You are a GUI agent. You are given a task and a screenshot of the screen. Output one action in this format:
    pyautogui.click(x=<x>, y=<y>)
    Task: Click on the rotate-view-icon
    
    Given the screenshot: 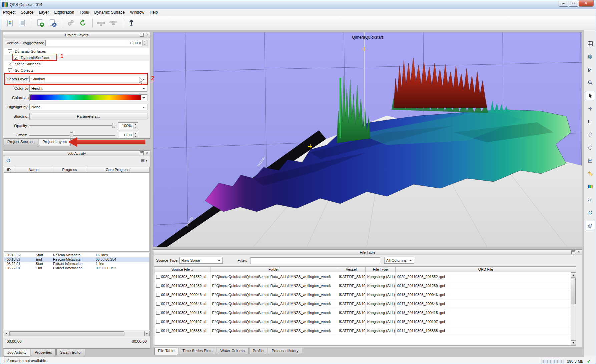 What is the action you would take?
    pyautogui.click(x=590, y=213)
    